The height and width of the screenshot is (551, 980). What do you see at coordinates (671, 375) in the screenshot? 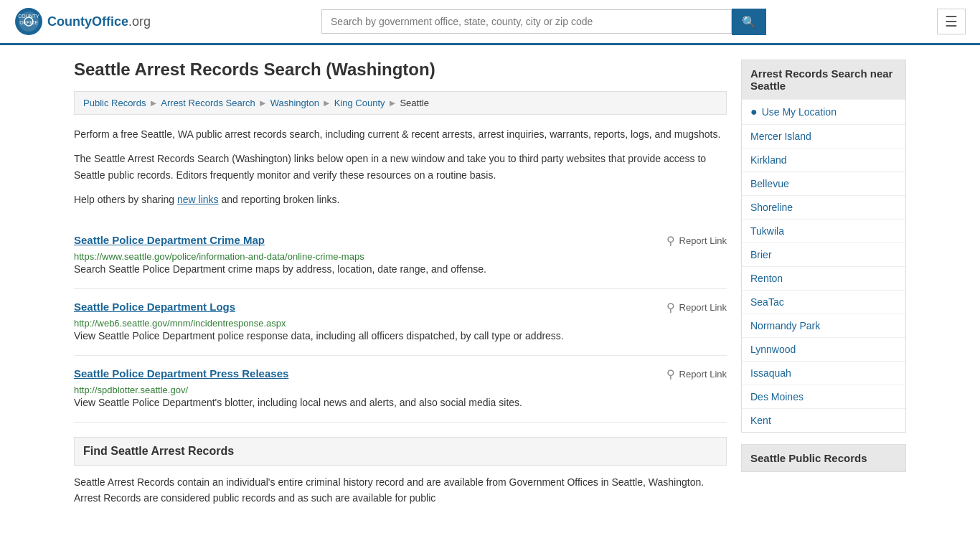
I see `report-icon-3: ⚲` at bounding box center [671, 375].